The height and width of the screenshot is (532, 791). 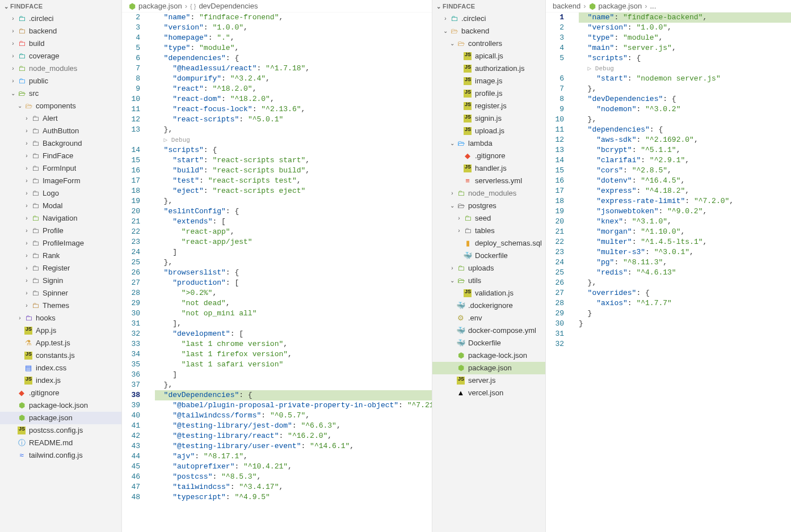 I want to click on tree-item: ›🗀FormInput, so click(x=61, y=168).